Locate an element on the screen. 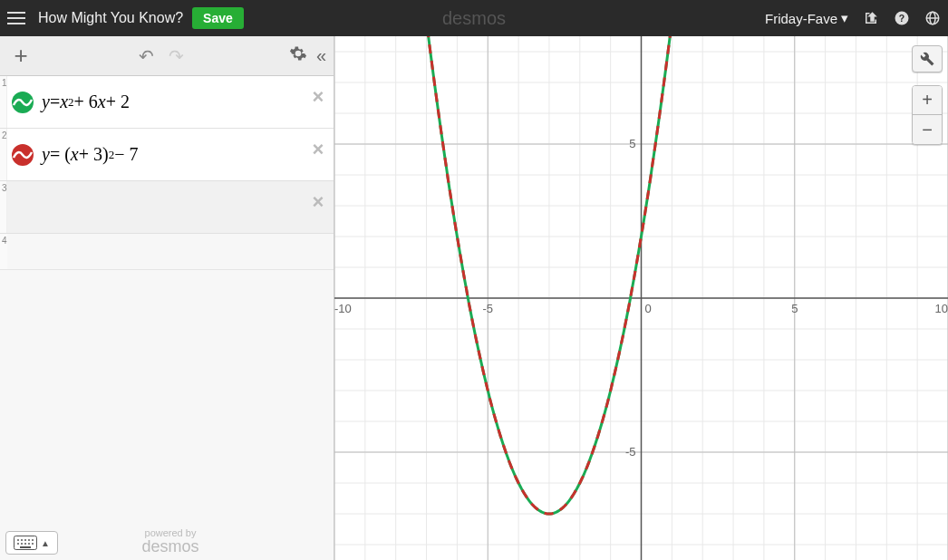 This screenshot has height=560, width=948. expression-index: 2 is located at coordinates (4, 154).